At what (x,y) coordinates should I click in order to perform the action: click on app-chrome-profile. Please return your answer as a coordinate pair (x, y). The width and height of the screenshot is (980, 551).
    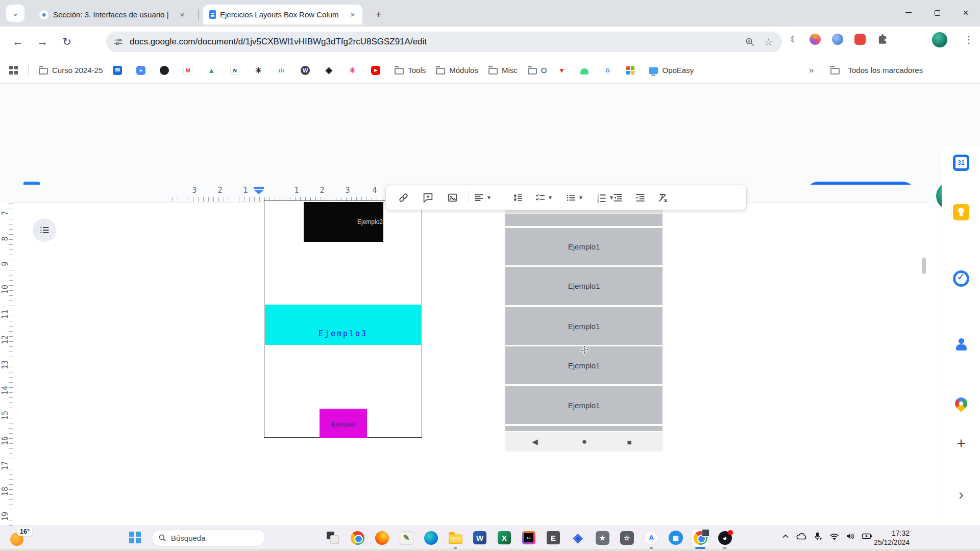
    Looking at the image, I should click on (700, 538).